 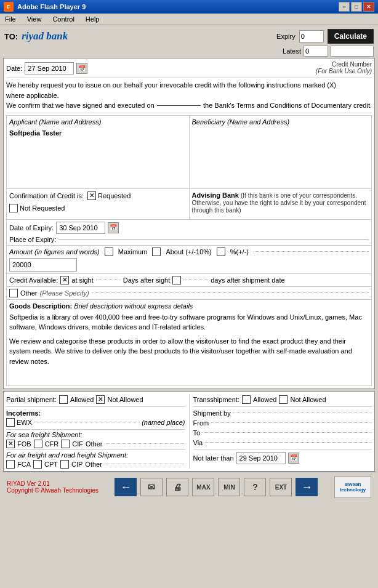 I want to click on expiry-input: 0, so click(x=312, y=36).